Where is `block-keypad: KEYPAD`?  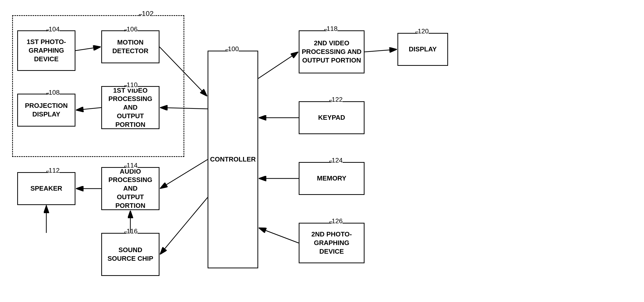
block-keypad: KEYPAD is located at coordinates (332, 118).